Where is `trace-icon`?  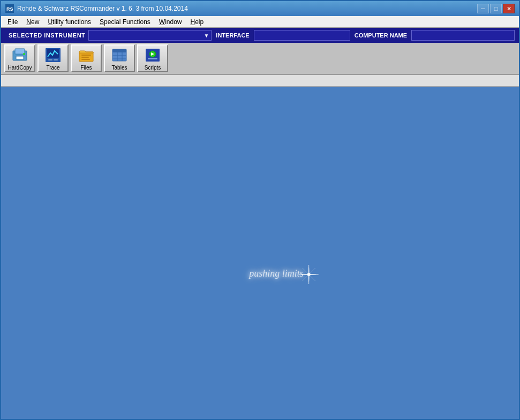
trace-icon is located at coordinates (53, 55).